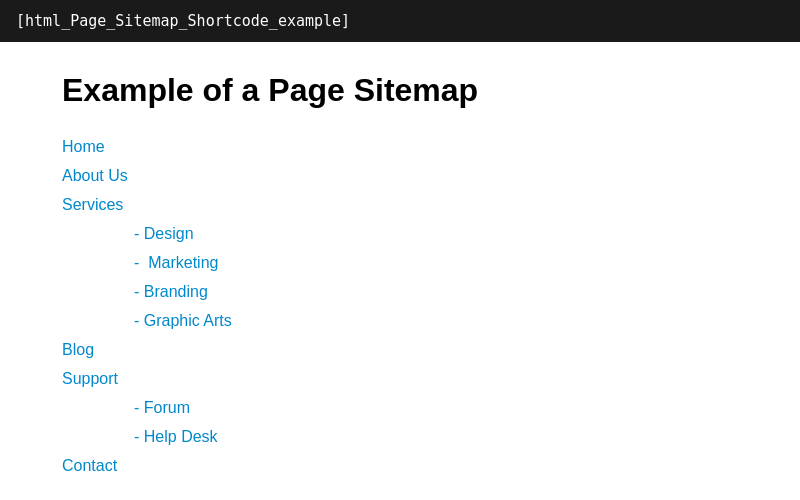 This screenshot has width=800, height=500. What do you see at coordinates (400, 422) in the screenshot?
I see `sitemap-sub-support: - Forum - Help Desk` at bounding box center [400, 422].